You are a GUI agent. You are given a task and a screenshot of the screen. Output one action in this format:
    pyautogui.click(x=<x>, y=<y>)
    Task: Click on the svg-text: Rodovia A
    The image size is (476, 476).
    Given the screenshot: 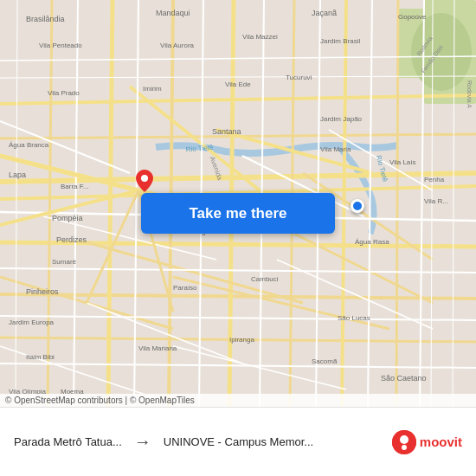 What is the action you would take?
    pyautogui.click(x=469, y=94)
    